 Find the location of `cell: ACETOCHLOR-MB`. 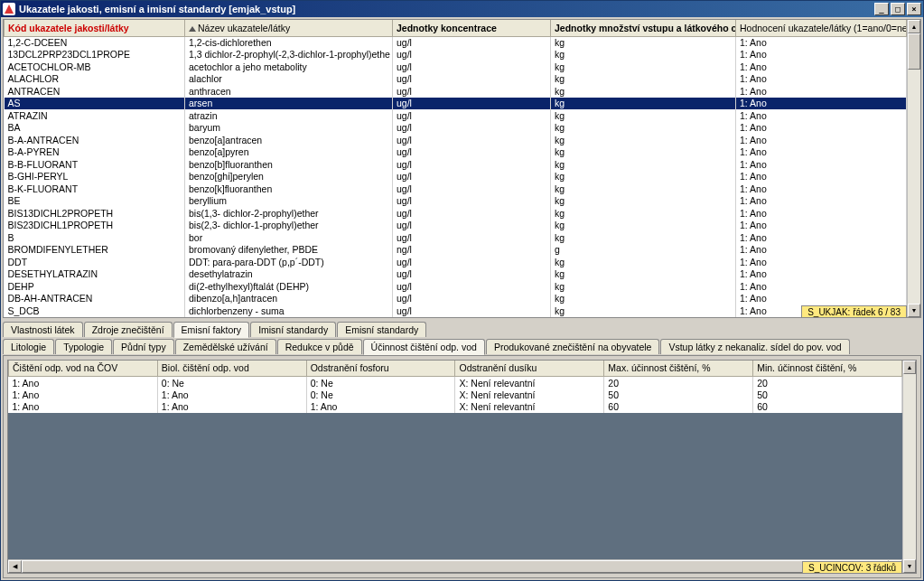

cell: ACETOCHLOR-MB is located at coordinates (95, 67).